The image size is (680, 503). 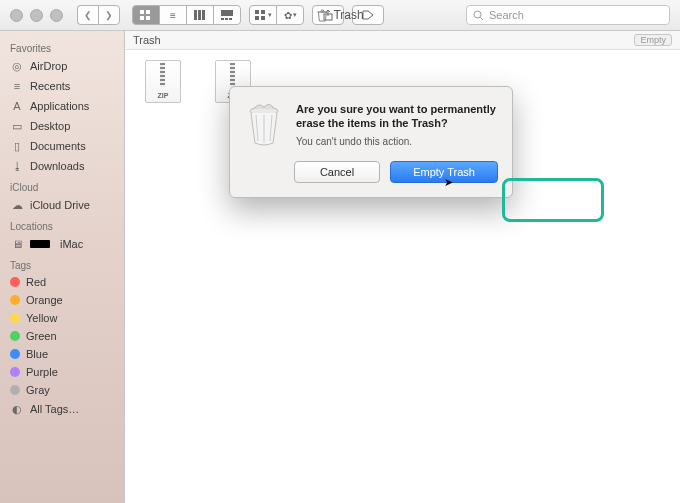 I want to click on close-window-button, so click(x=16, y=16).